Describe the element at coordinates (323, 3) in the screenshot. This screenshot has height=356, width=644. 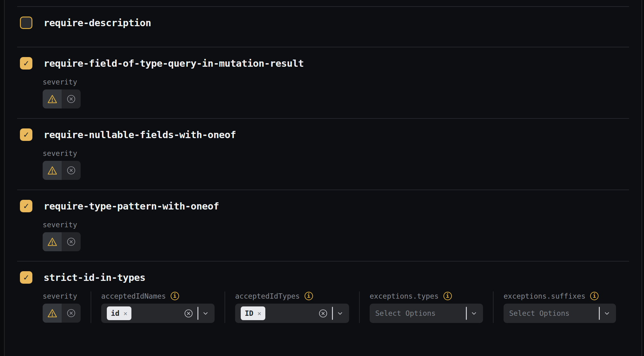
I see `clipped-previous-row` at that location.